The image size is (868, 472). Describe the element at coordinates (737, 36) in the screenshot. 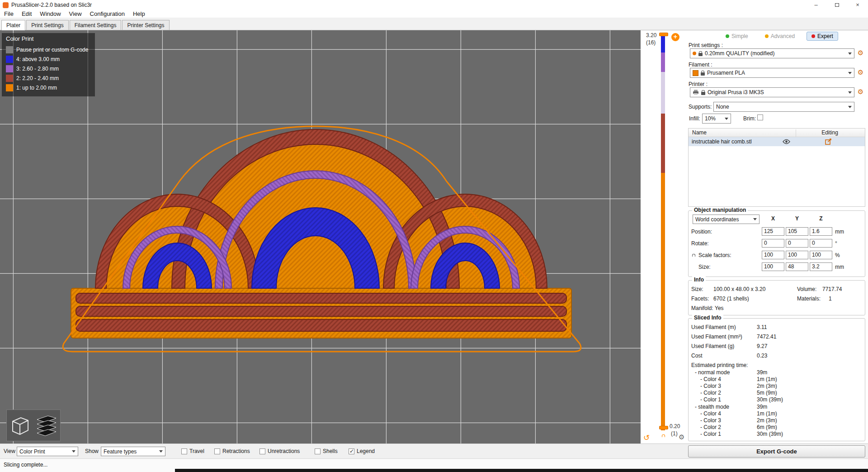

I see `mode-simple: Simple` at that location.